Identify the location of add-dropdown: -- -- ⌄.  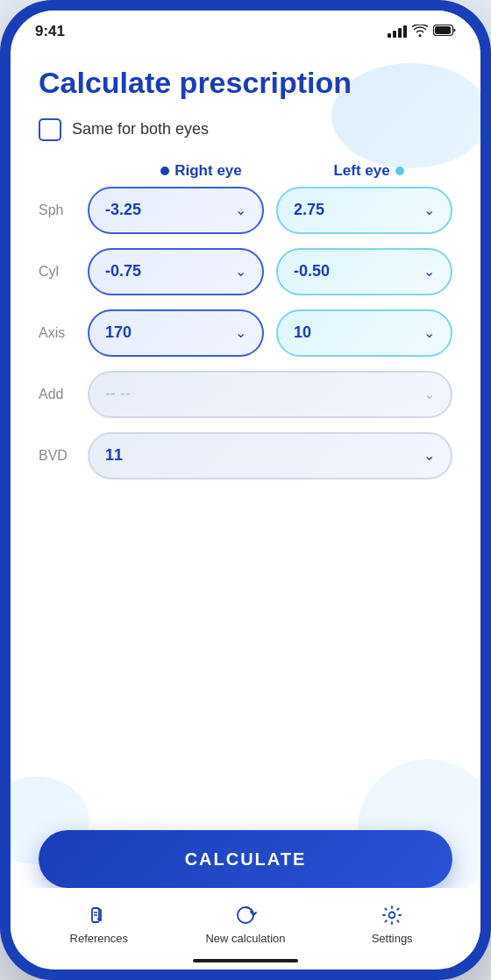
(270, 394).